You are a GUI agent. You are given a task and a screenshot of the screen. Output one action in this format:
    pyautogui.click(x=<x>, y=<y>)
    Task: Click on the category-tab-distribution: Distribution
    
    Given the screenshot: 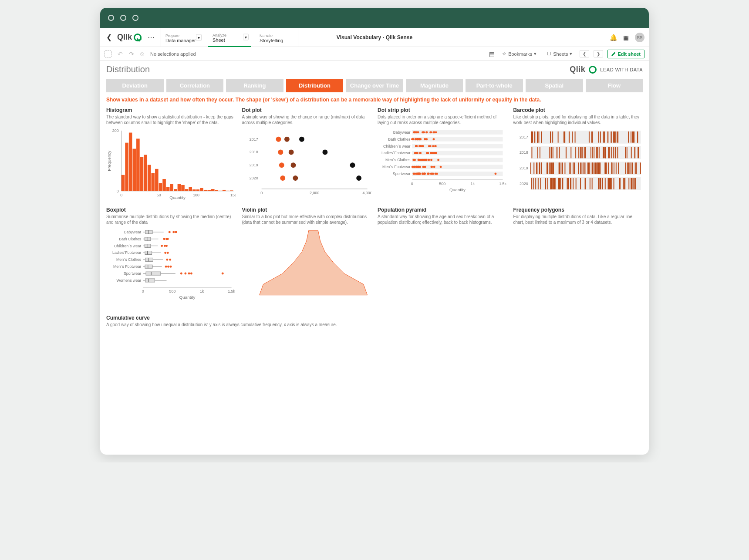 What is the action you would take?
    pyautogui.click(x=315, y=85)
    